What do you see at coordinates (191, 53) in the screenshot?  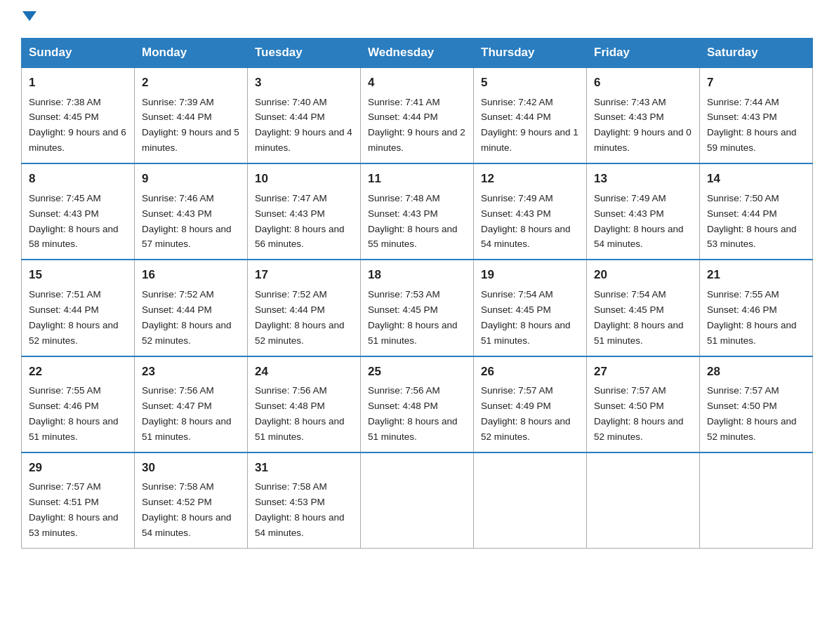 I see `col-header-monday: Monday` at bounding box center [191, 53].